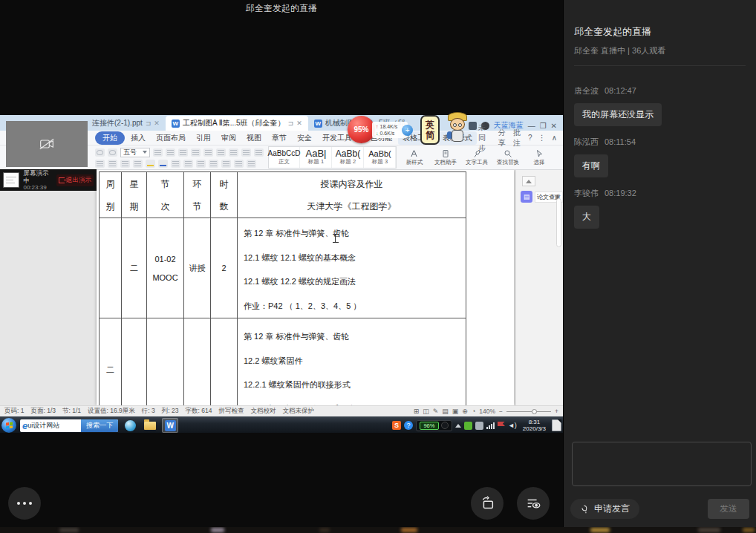 The image size is (756, 533). What do you see at coordinates (542, 138) in the screenshot?
I see `more-icon: ⋮` at bounding box center [542, 138].